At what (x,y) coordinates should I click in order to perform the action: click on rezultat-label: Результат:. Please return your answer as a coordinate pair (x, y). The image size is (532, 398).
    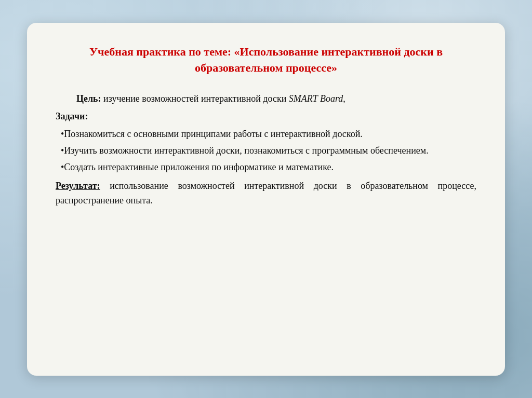
    Looking at the image, I should click on (78, 186).